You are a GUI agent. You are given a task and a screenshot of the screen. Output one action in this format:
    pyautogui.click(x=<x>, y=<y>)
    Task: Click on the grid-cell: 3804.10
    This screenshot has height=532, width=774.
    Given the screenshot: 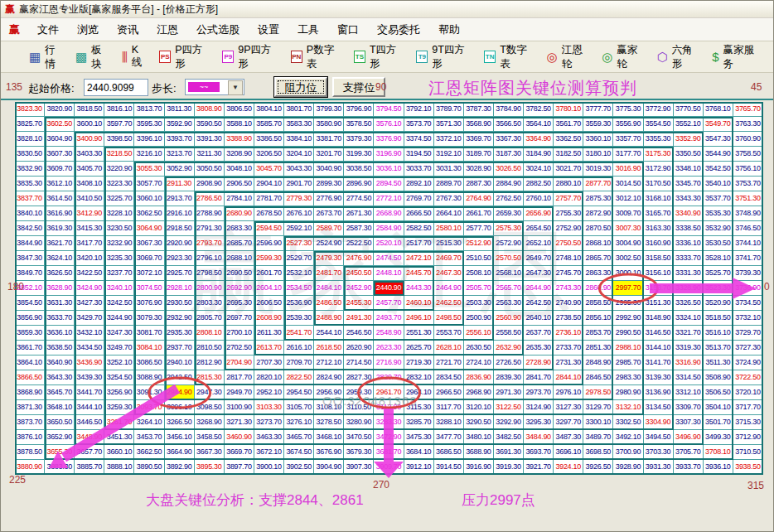 What is the action you would take?
    pyautogui.click(x=269, y=109)
    